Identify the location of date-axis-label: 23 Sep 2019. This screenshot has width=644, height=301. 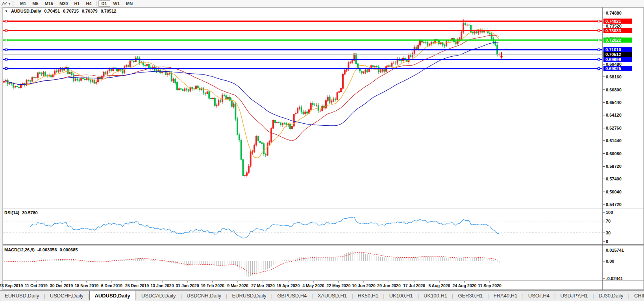
(11, 286).